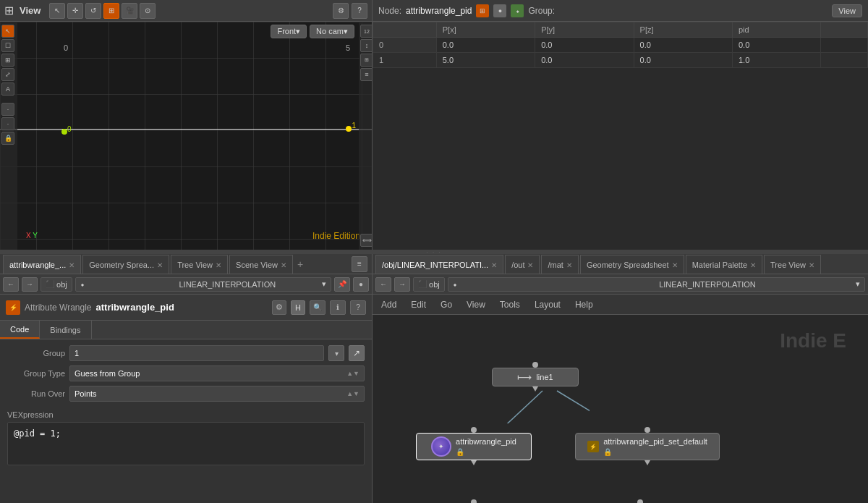  I want to click on tab-attribwrangle: attribwrangle_... ✕, so click(42, 265).